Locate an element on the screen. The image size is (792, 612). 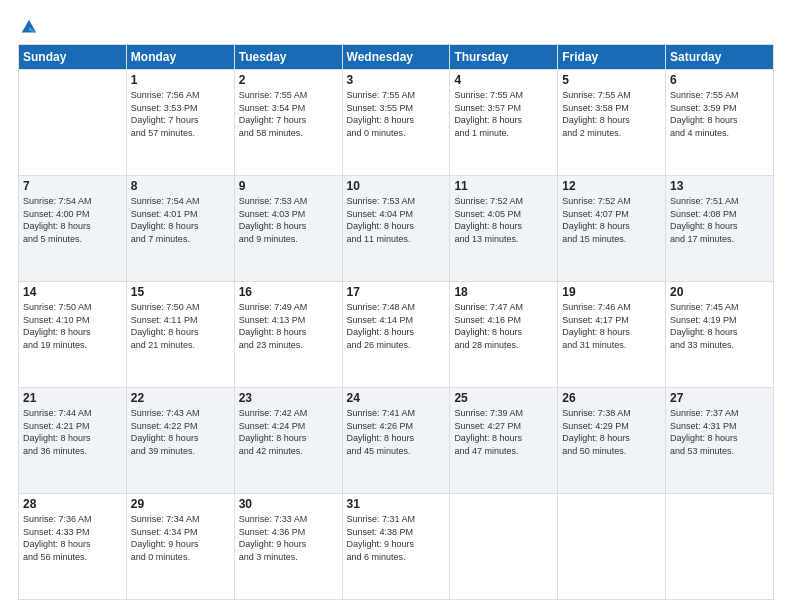
calendar-cell: 24Sunrise: 7:41 AM Sunset: 4:26 PM Dayli… is located at coordinates (396, 441).